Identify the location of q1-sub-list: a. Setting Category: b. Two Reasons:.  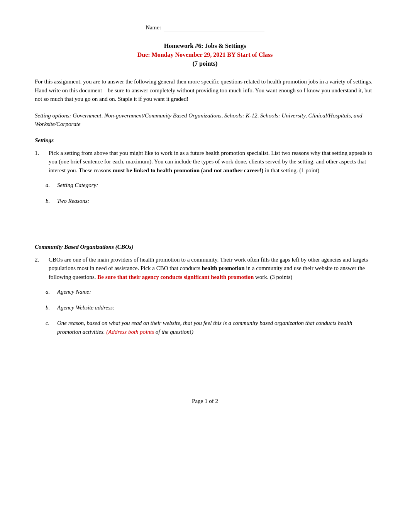
(210, 193).